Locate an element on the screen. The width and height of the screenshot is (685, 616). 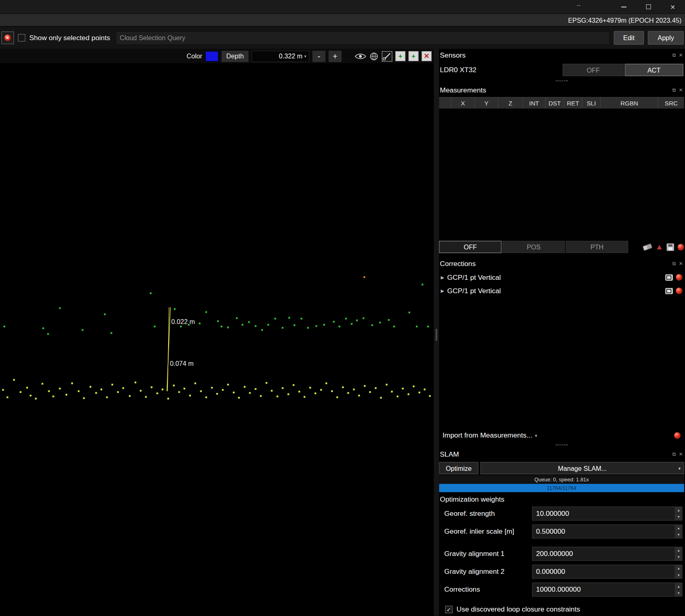
sensor-act-button: ACT is located at coordinates (654, 70).